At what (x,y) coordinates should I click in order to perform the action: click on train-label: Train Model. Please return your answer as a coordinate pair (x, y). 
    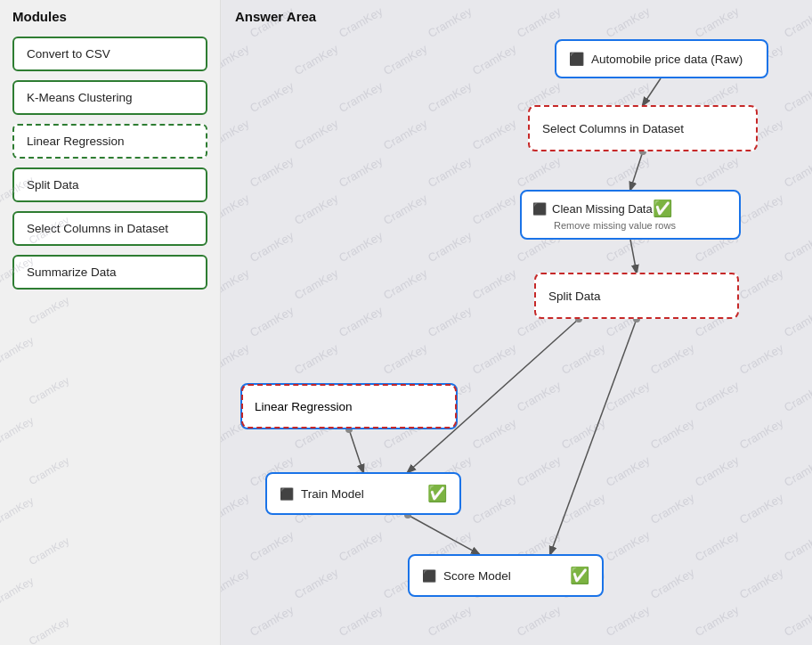
    Looking at the image, I should click on (333, 494).